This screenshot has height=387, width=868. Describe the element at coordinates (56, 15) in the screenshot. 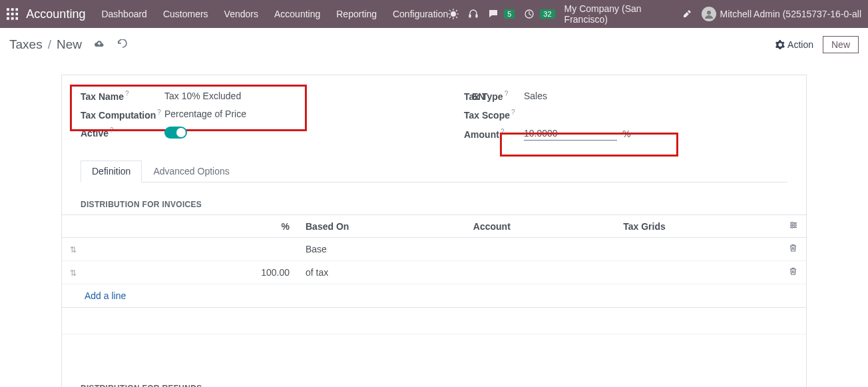

I see `app-title: Accounting` at that location.